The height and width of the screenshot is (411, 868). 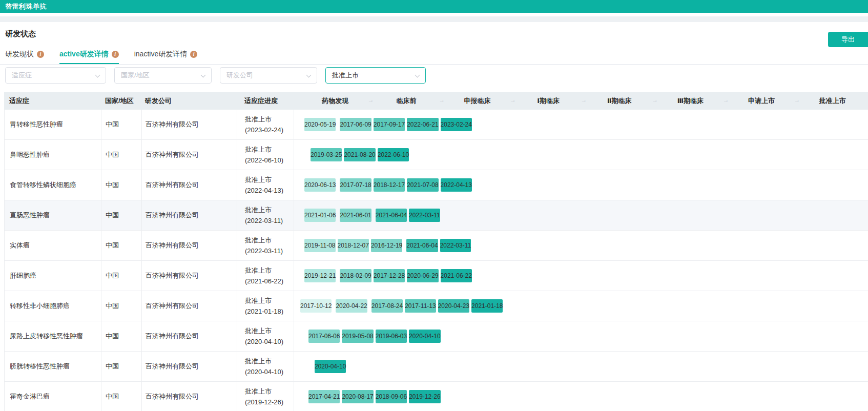 I want to click on stage-bar: 2022-06-10, so click(x=394, y=155).